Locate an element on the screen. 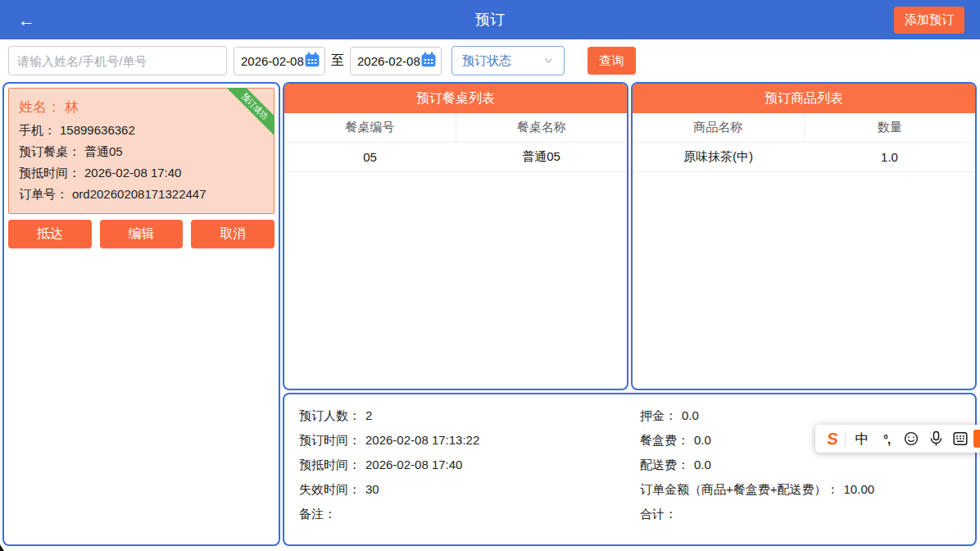  card-actions: 抵达 编辑 取消 is located at coordinates (141, 235).